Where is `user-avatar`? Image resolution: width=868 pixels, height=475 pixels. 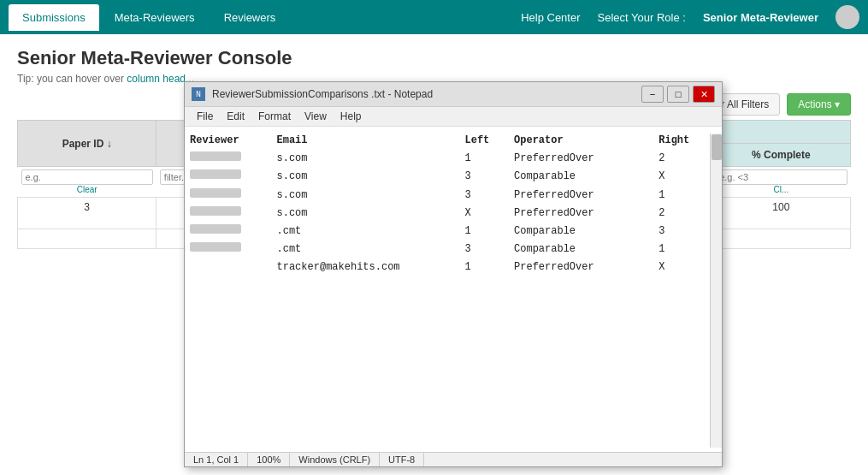 user-avatar is located at coordinates (847, 17).